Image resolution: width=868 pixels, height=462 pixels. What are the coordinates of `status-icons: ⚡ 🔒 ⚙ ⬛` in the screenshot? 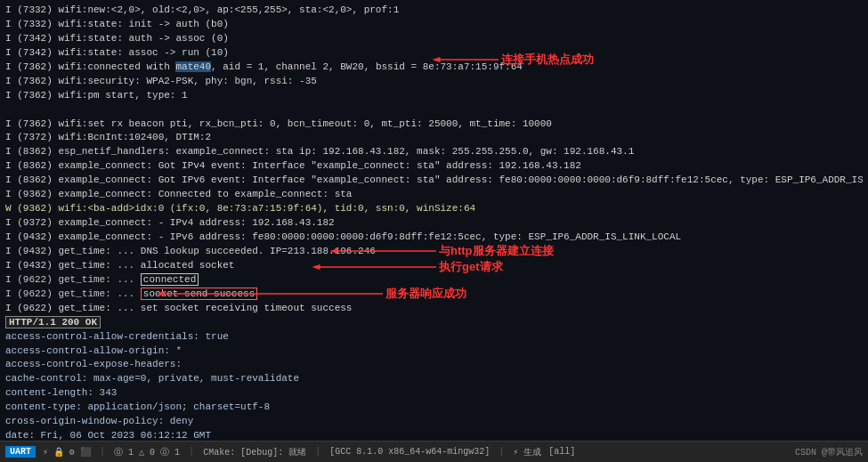 It's located at (67, 452).